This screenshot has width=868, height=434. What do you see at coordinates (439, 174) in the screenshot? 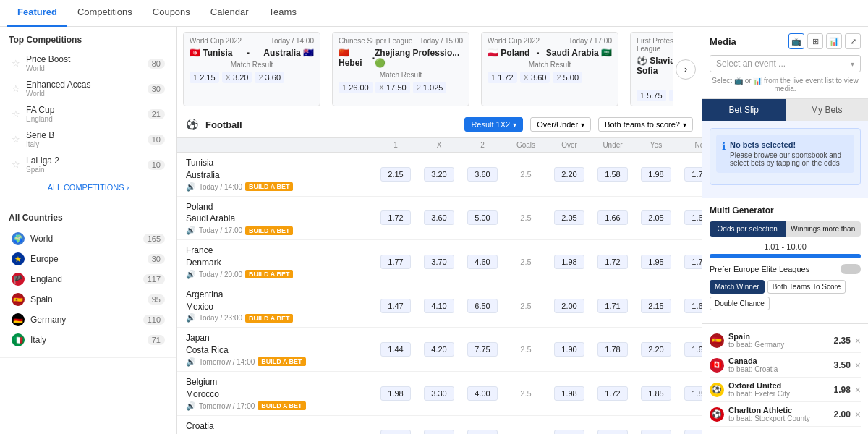
I see `odds-x-btn: 3.20` at bounding box center [439, 174].